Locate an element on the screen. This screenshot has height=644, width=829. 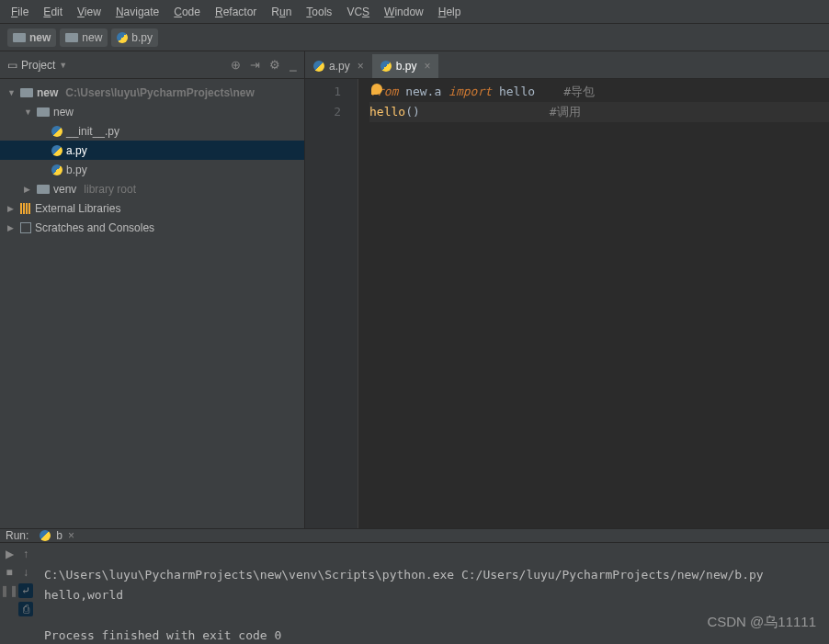
run-title: Run: is located at coordinates (17, 536).